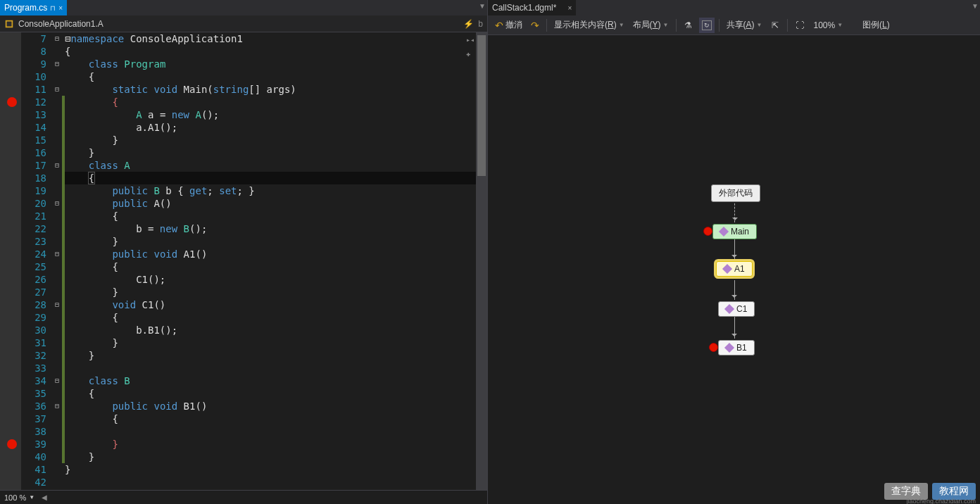  I want to click on graph-node-ext: 外部代码, so click(736, 193).